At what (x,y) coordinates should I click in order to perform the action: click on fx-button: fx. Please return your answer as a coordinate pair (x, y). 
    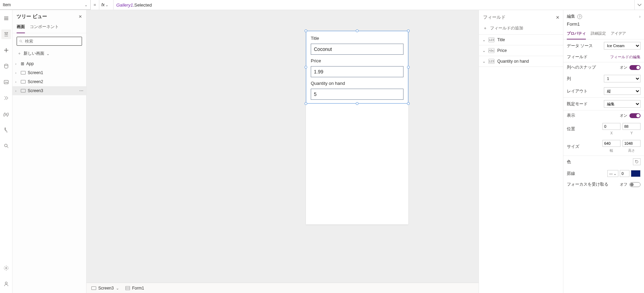
    Looking at the image, I should click on (106, 5).